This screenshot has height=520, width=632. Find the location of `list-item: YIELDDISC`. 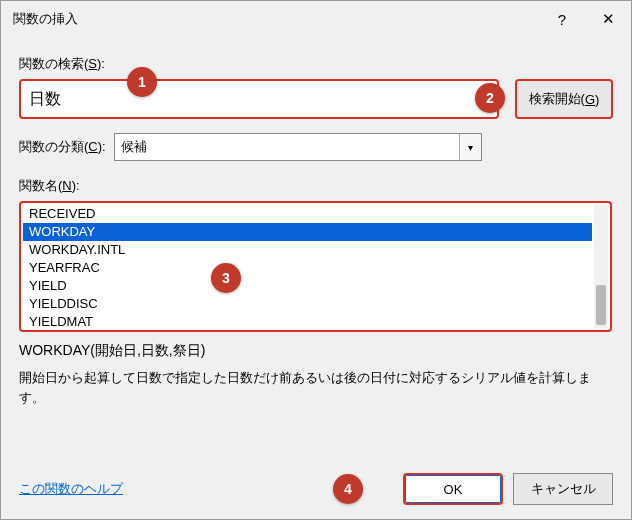

list-item: YIELDDISC is located at coordinates (308, 304).